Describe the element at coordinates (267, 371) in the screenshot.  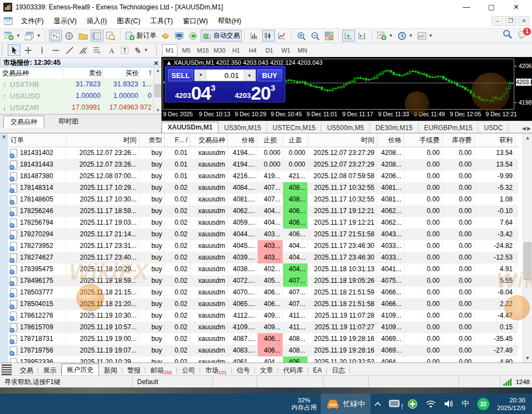
I see `terminal-tab-文章: 文章` at that location.